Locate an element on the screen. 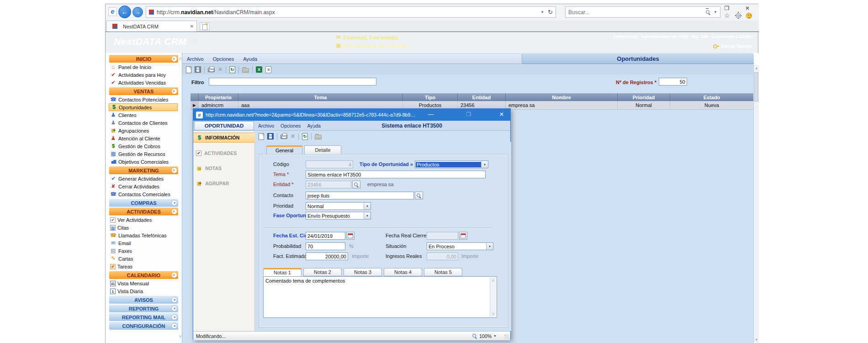 The width and height of the screenshot is (868, 343). tab-general: General is located at coordinates (284, 150).